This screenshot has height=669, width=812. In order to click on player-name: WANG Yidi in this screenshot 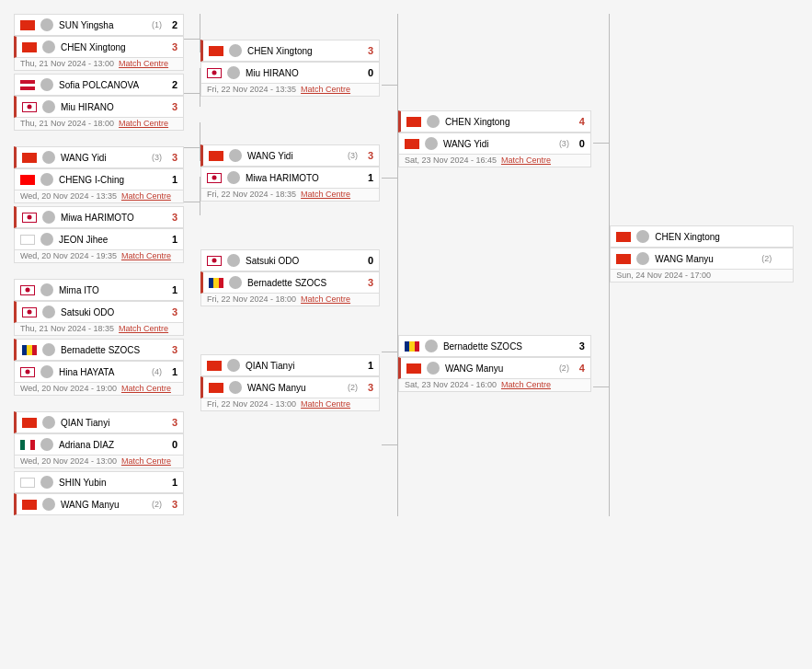, I will do `click(500, 144)`.